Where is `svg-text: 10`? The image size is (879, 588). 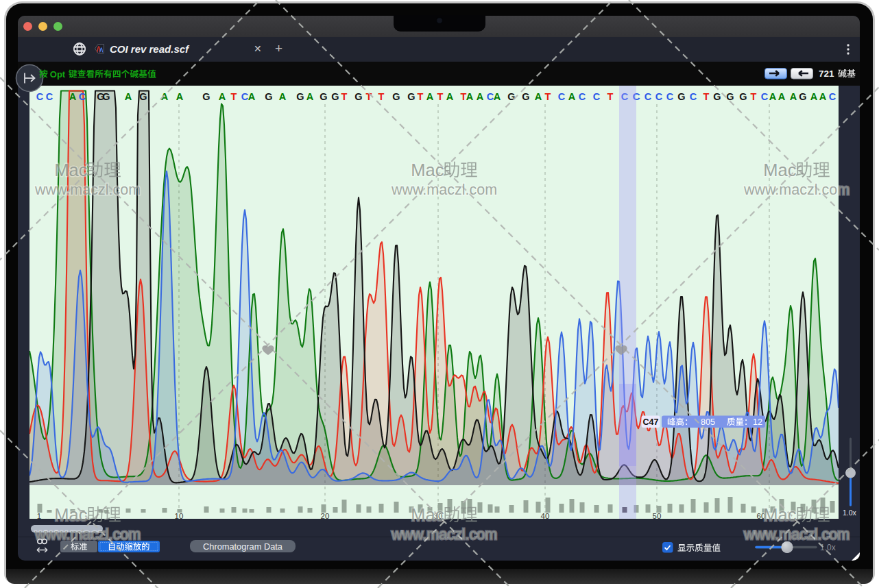
svg-text: 10 is located at coordinates (180, 515).